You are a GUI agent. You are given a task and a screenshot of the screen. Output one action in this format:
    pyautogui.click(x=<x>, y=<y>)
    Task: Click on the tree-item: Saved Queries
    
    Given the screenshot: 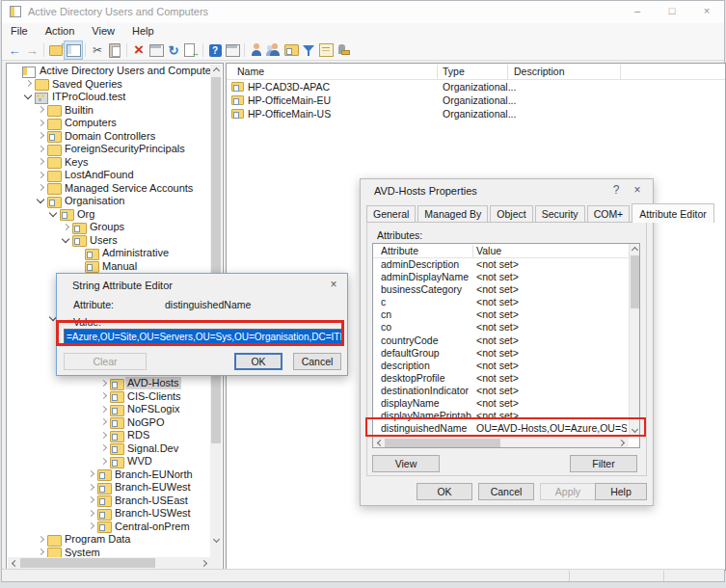 What is the action you would take?
    pyautogui.click(x=110, y=85)
    